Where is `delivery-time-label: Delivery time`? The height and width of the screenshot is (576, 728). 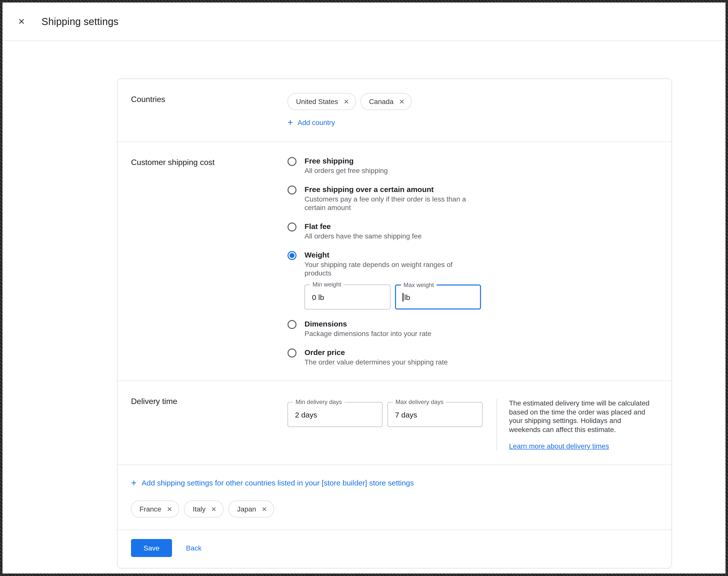 delivery-time-label: Delivery time is located at coordinates (209, 423).